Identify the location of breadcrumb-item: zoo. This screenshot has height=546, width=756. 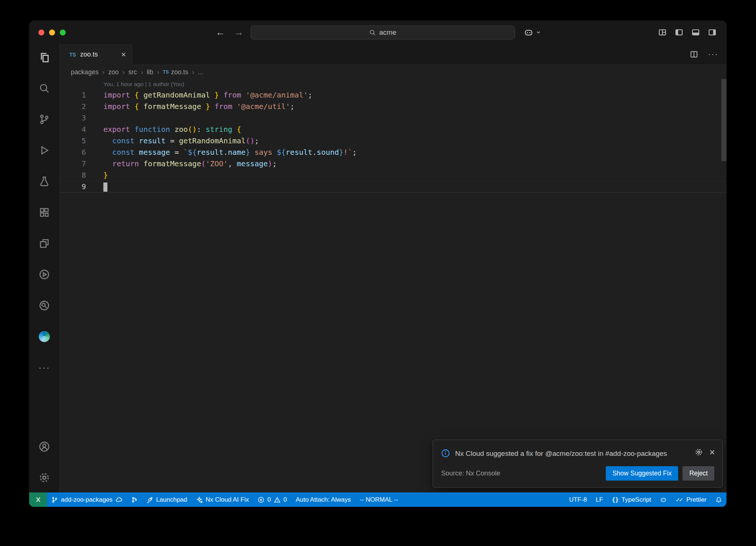
(113, 72).